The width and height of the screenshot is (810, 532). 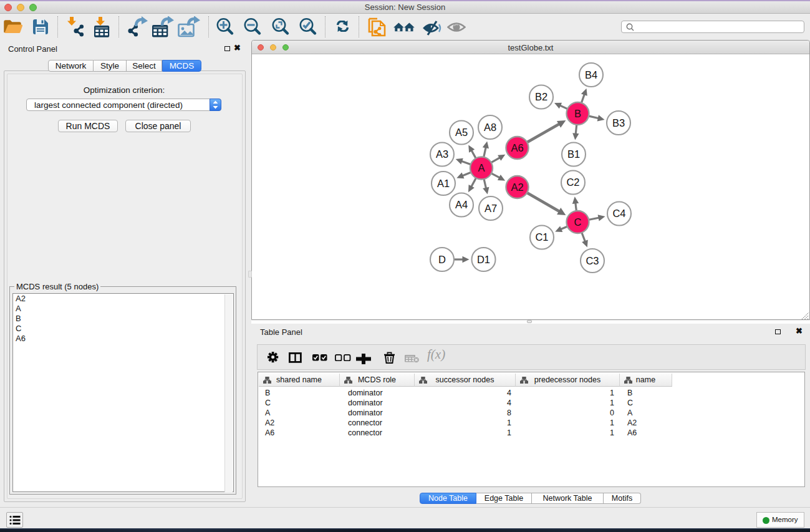 What do you see at coordinates (541, 237) in the screenshot?
I see `svg-text: C1` at bounding box center [541, 237].